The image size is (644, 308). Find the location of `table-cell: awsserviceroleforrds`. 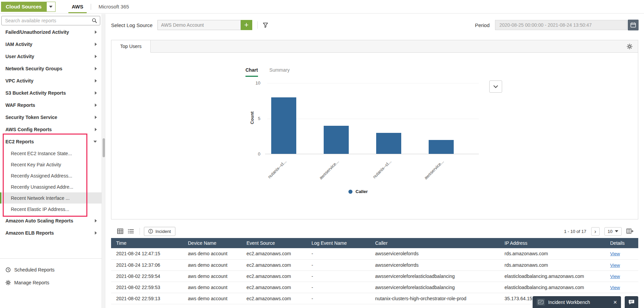

table-cell: awsserviceroleforrds is located at coordinates (435, 265).